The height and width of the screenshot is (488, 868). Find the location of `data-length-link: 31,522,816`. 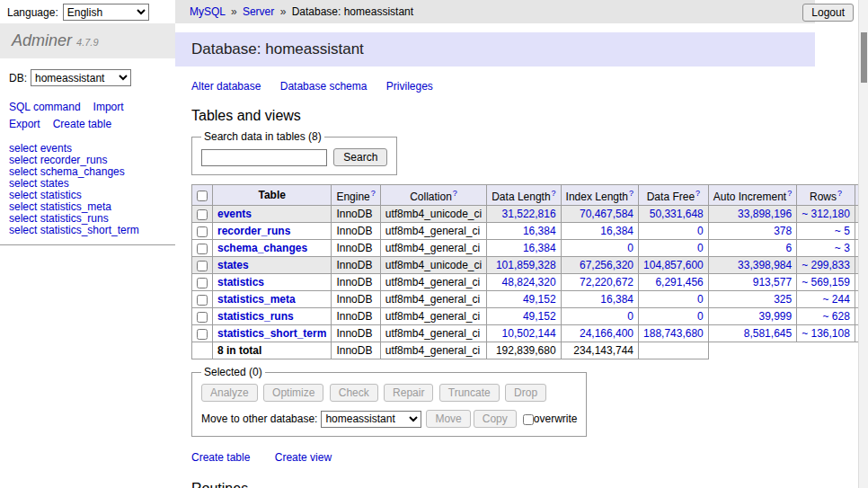

data-length-link: 31,522,816 is located at coordinates (529, 214).